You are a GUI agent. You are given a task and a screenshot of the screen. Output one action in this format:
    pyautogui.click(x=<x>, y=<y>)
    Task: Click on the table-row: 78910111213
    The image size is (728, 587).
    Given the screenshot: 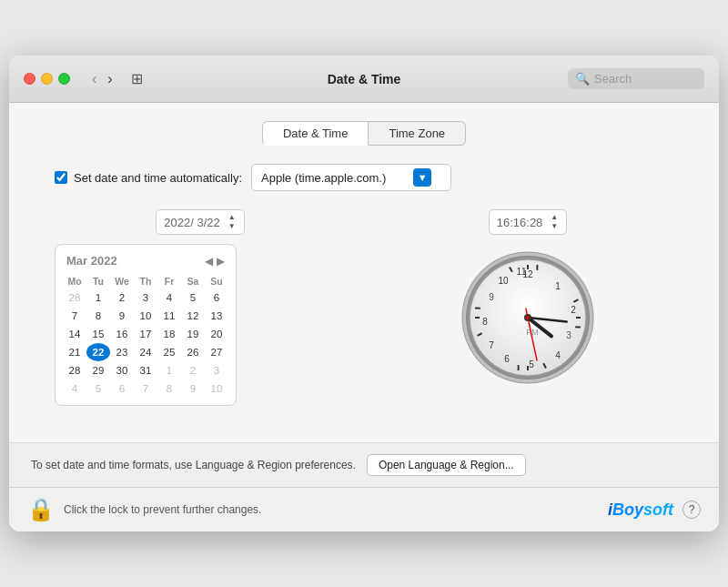 What is the action you would take?
    pyautogui.click(x=146, y=316)
    